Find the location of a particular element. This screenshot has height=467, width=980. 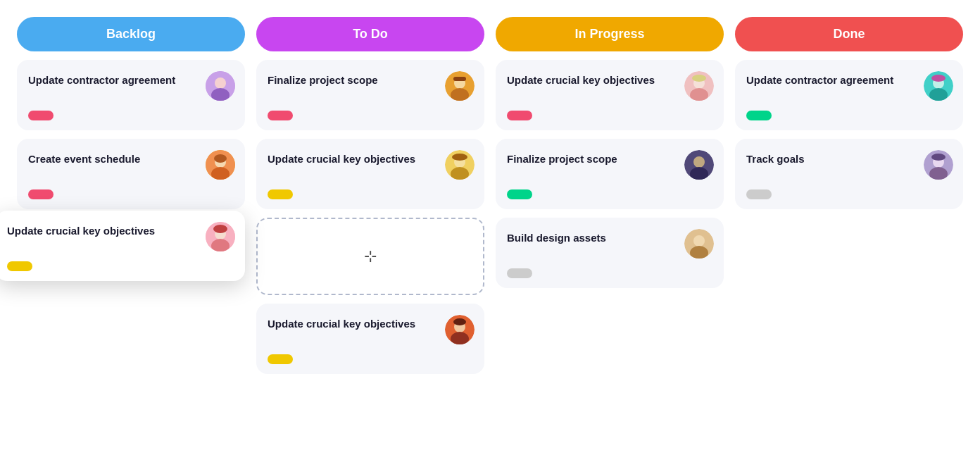

column-inprogress: In Progress Update crucial key objective… is located at coordinates (610, 152).